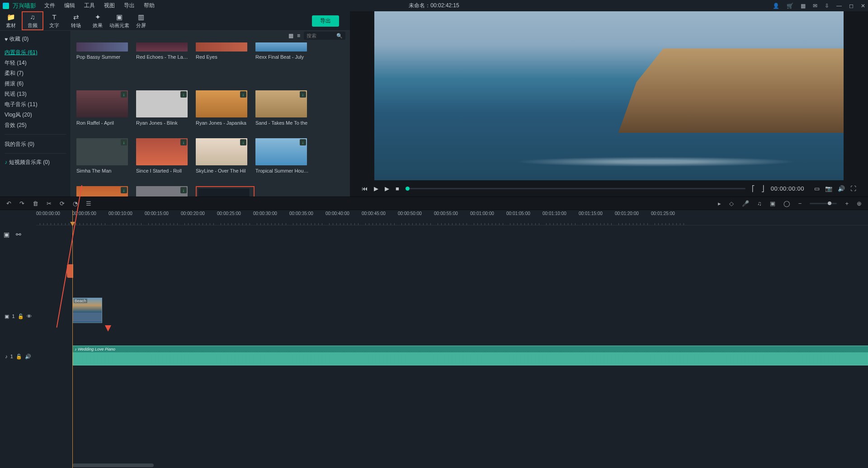 This screenshot has width=868, height=468. What do you see at coordinates (33, 21) in the screenshot?
I see `tab-audio: ♫音频` at bounding box center [33, 21].